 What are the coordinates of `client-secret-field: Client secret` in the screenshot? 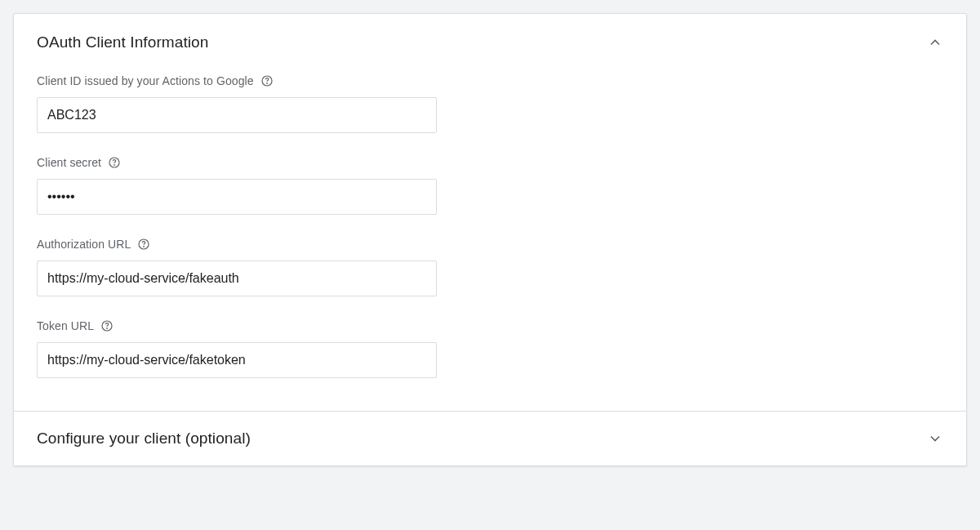 It's located at (490, 185).